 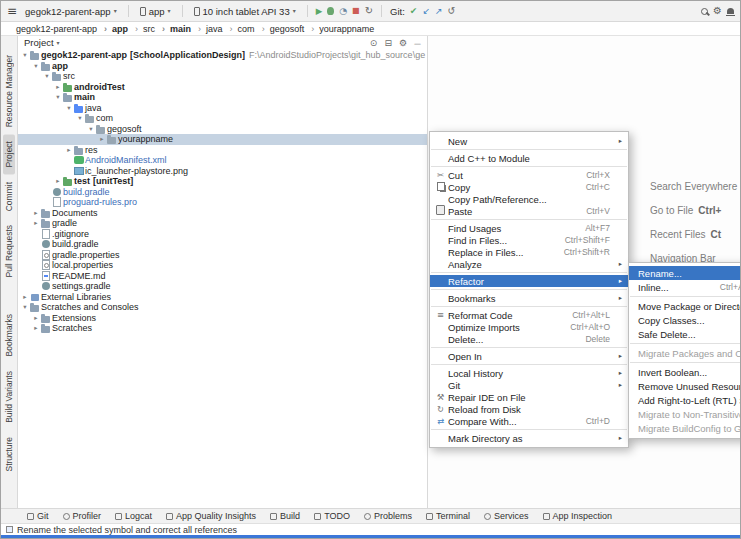 What do you see at coordinates (529, 187) in the screenshot?
I see `menu-item: Copy Ctrl+C` at bounding box center [529, 187].